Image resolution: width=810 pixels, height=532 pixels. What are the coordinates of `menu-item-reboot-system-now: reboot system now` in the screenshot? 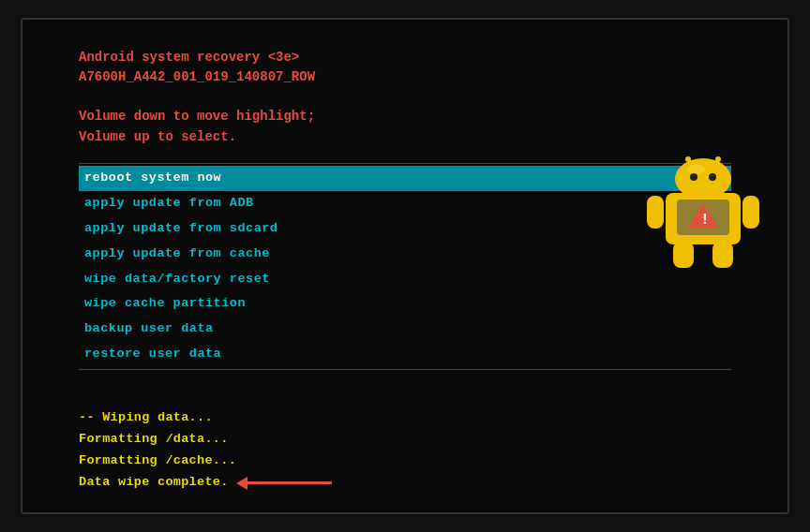 It's located at (405, 178).